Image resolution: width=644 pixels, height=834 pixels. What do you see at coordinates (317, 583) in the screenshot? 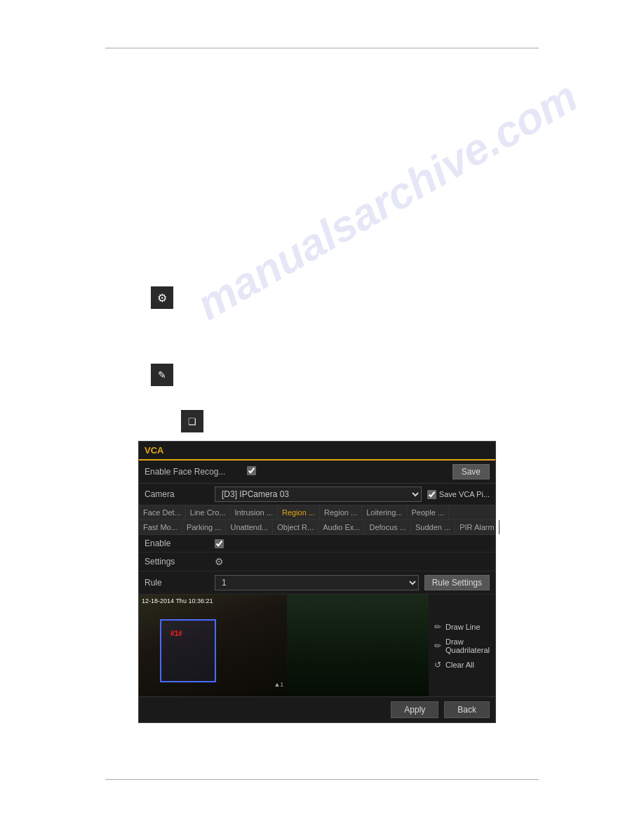
I see `rule-select: 1` at bounding box center [317, 583].